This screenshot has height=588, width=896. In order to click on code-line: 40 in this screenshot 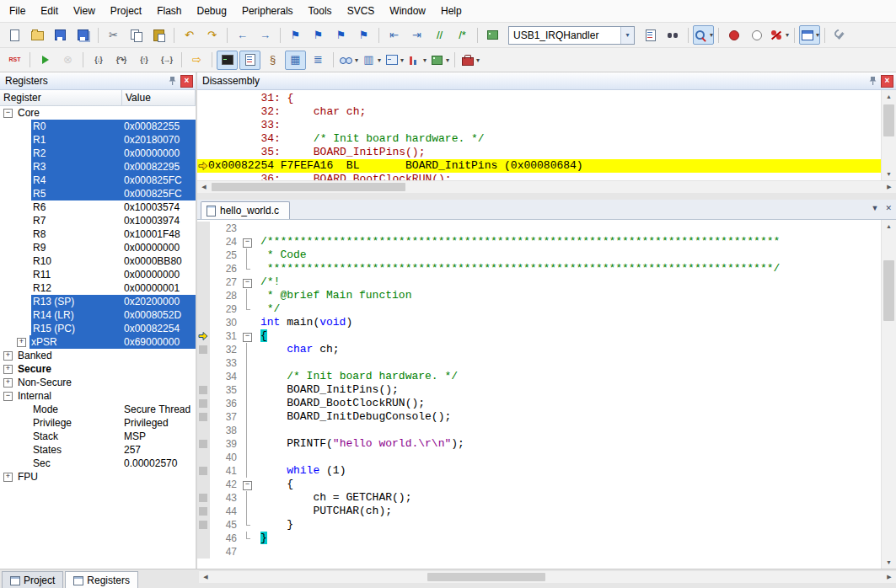, I will do `click(539, 457)`.